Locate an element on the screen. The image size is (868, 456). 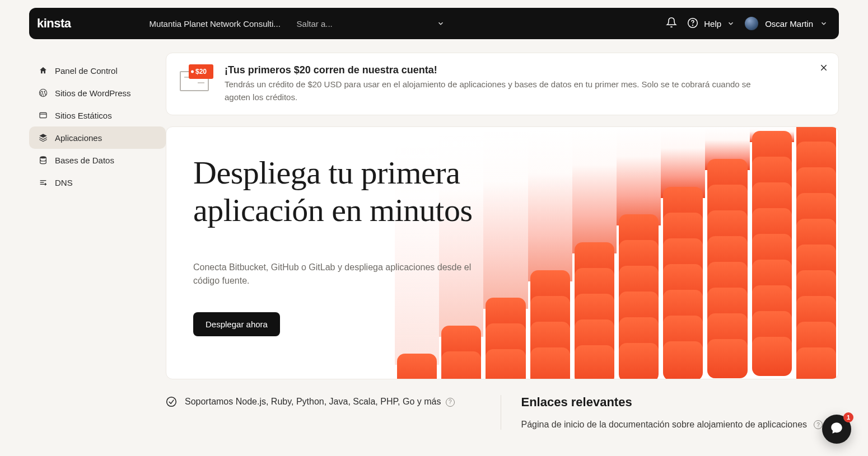
sidebar-item-label: Panel de Control is located at coordinates (86, 70).